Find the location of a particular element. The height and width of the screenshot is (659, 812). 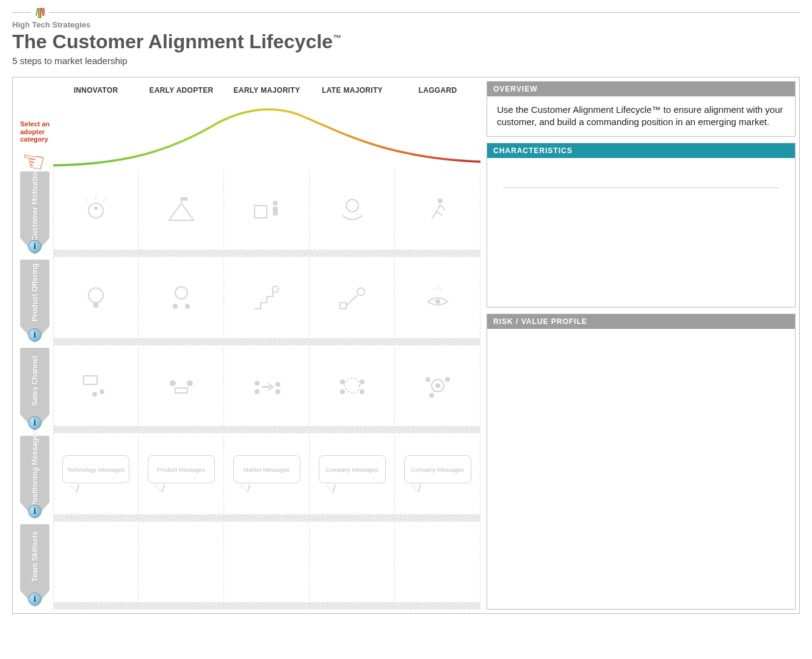

page-title: The Customer Alignment Lifecycle™ is located at coordinates (406, 41).